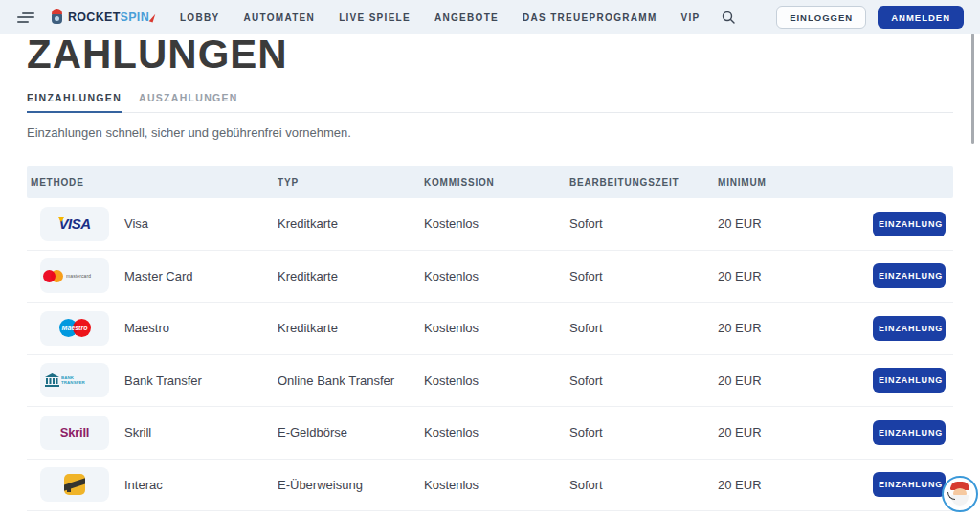 The height and width of the screenshot is (517, 980). What do you see at coordinates (490, 182) in the screenshot?
I see `table-header: METHODE TYP KOMMISSION BEARBEITUNGSZEIT …` at bounding box center [490, 182].